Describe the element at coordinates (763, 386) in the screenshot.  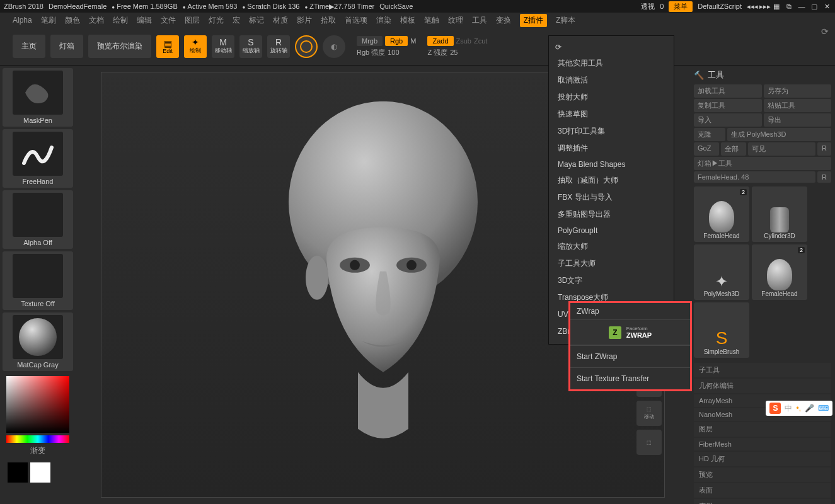
I see `accordion-item: 几何体编辑` at that location.